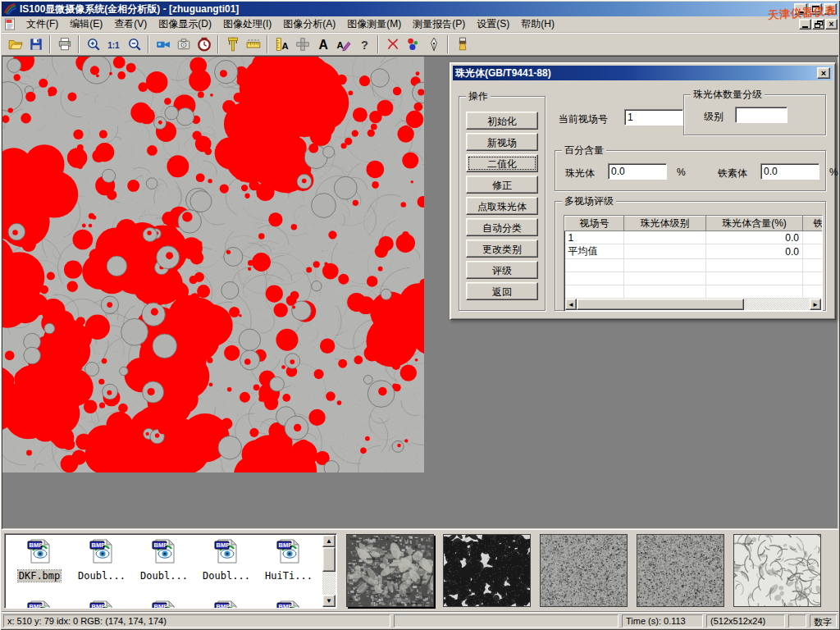  Describe the element at coordinates (502, 206) in the screenshot. I see `op-button-4: 点取珠光体` at that location.